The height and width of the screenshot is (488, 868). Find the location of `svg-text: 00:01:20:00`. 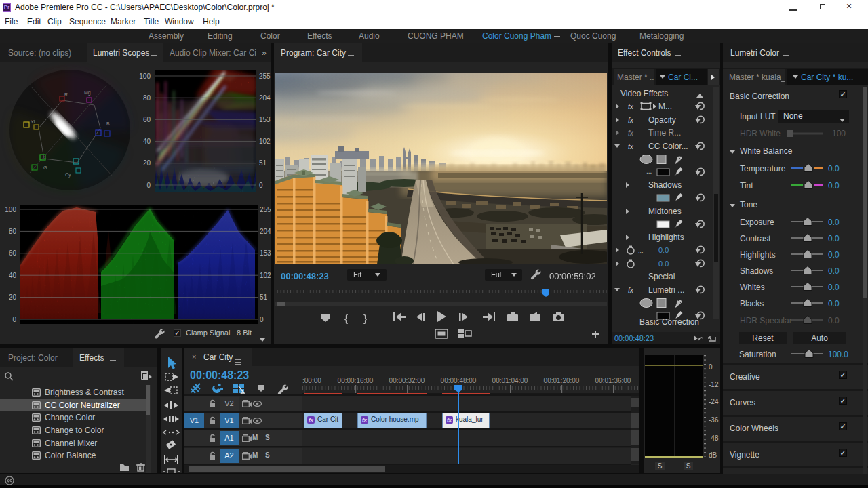

svg-text: 00:01:20:00 is located at coordinates (561, 381).